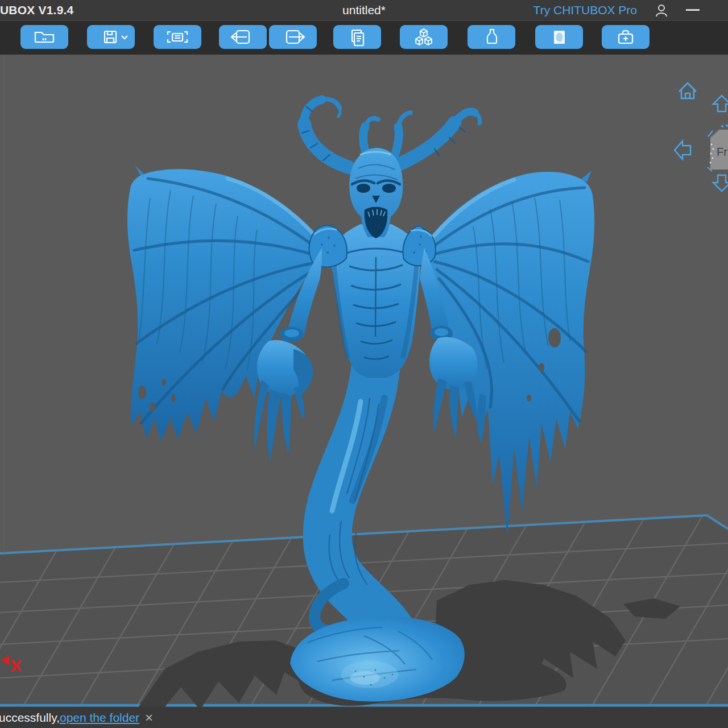 The height and width of the screenshot is (728, 728). Describe the element at coordinates (376, 193) in the screenshot. I see `model-head` at that location.